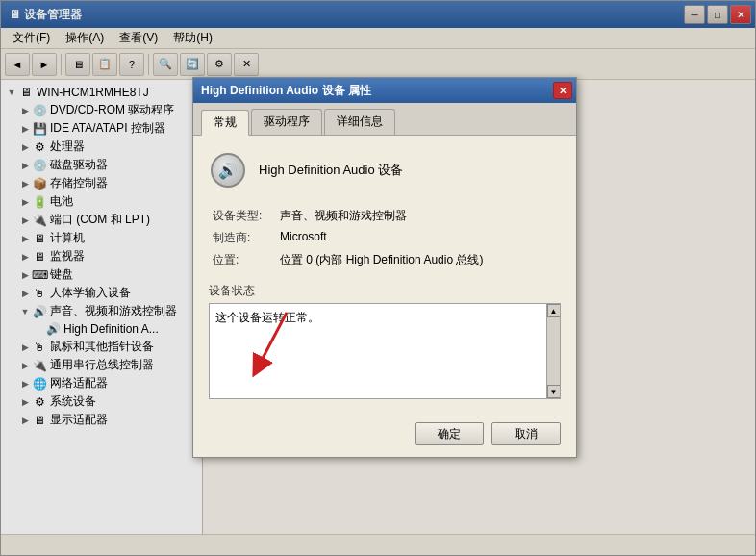 The image size is (756, 556). Describe the element at coordinates (554, 311) in the screenshot. I see `scroll-up-button: ▲` at that location.